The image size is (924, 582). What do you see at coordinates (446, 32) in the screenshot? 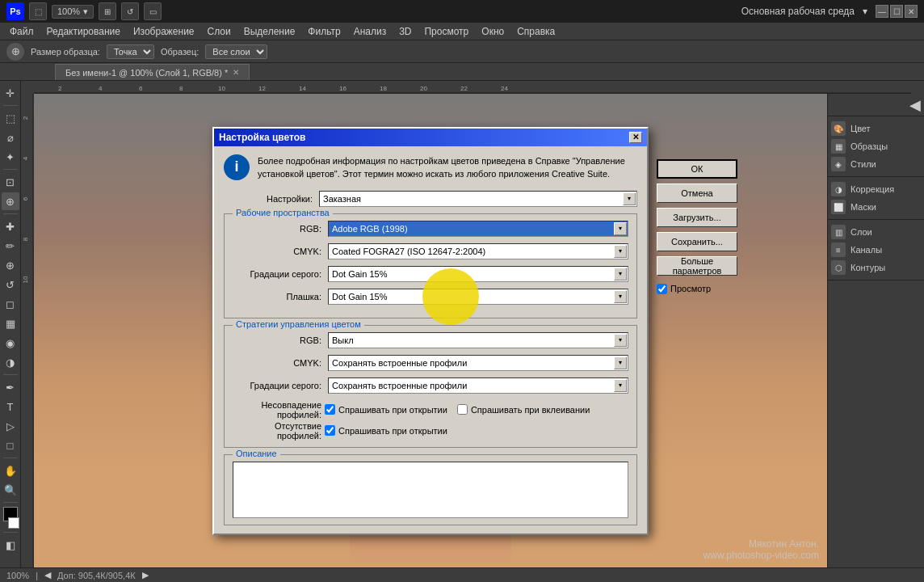
I see `menu-view: Просмотр` at bounding box center [446, 32].